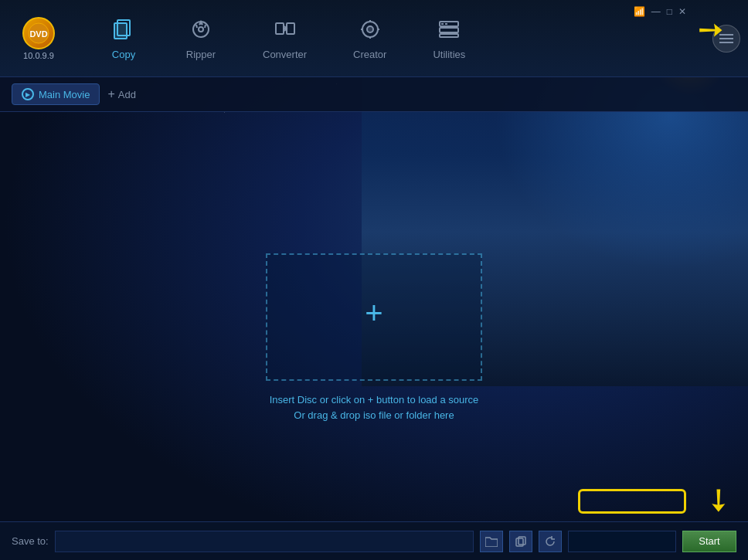 The width and height of the screenshot is (748, 560). Describe the element at coordinates (264, 541) in the screenshot. I see `save-path-input` at that location.